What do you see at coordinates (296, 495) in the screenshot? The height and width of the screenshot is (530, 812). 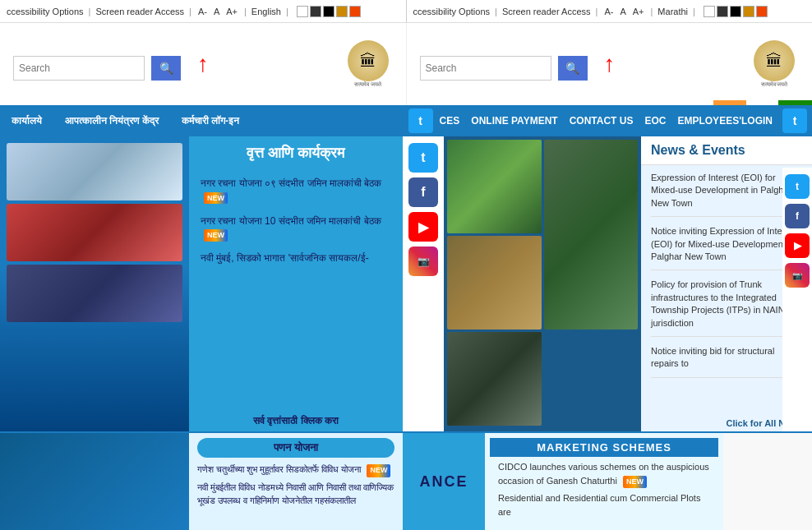 I see `marathi-scheme-item-2: नवी मुंबईतील विविध नोडमध्ये निवासी आणि न…` at bounding box center [296, 495].